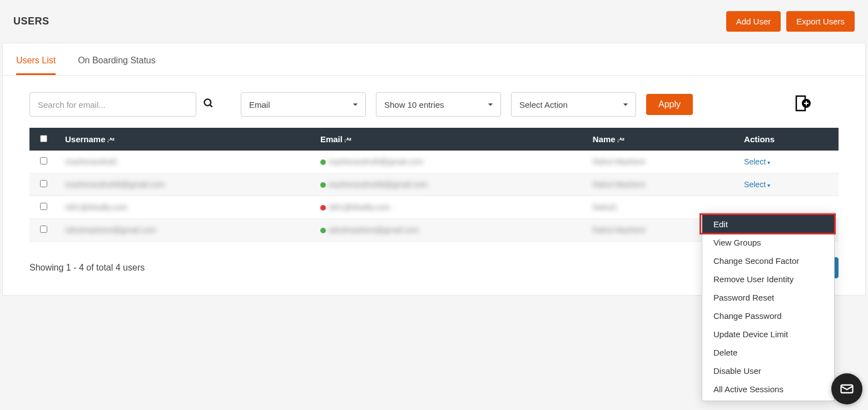 The width and height of the screenshot is (868, 410). Describe the element at coordinates (117, 59) in the screenshot. I see `tab-onboarding-status: On Boarding Status` at that location.